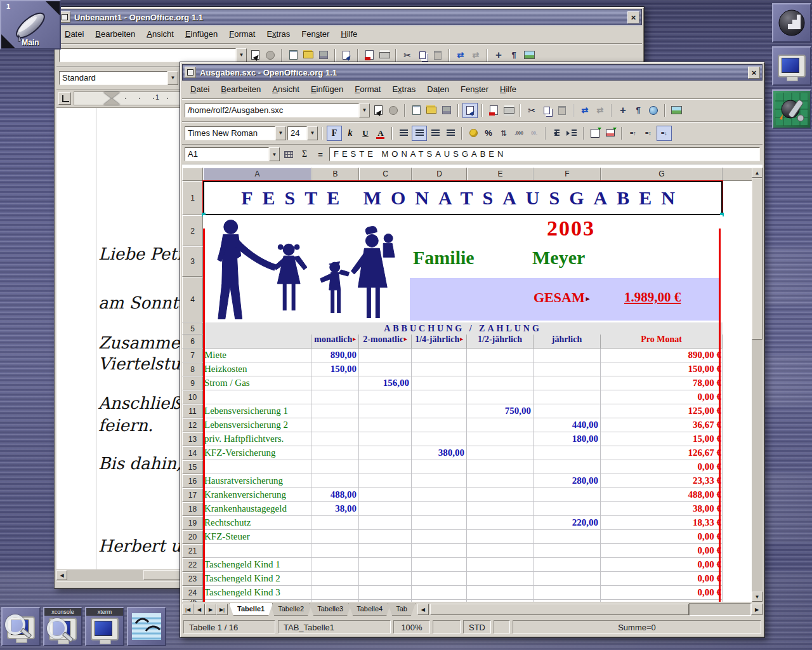 The image size is (812, 650). What do you see at coordinates (757, 173) in the screenshot?
I see `scroll-up-icon: ▲` at bounding box center [757, 173].